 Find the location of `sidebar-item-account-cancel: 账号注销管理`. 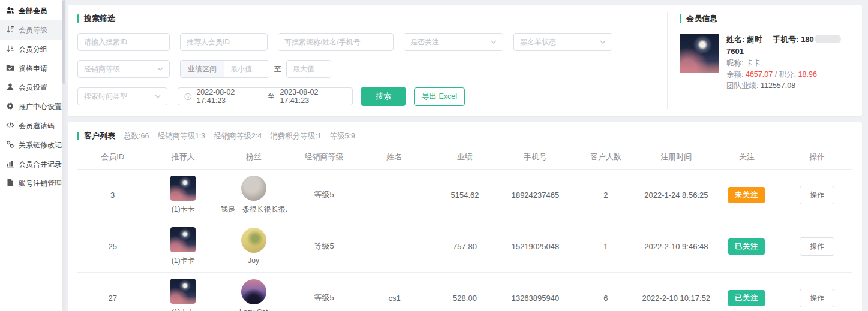

sidebar-item-account-cancel: 账号注销管理 is located at coordinates (31, 183).